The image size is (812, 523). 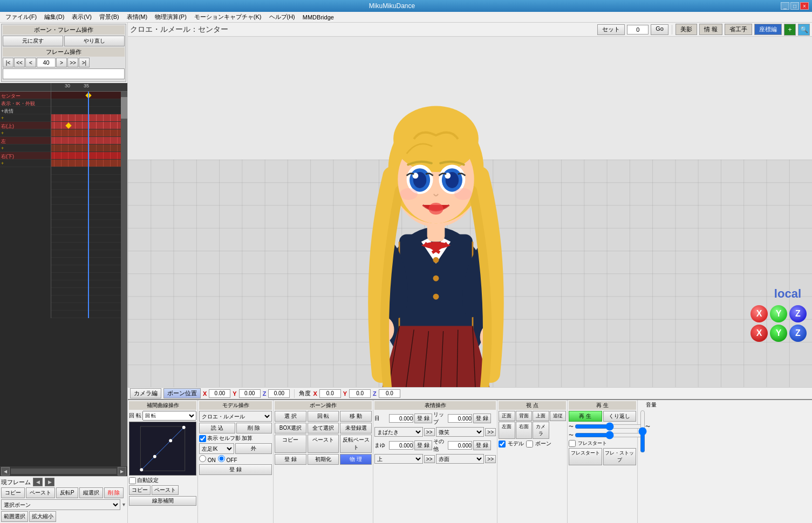 I want to click on copy-btn: コピー, so click(x=13, y=493).